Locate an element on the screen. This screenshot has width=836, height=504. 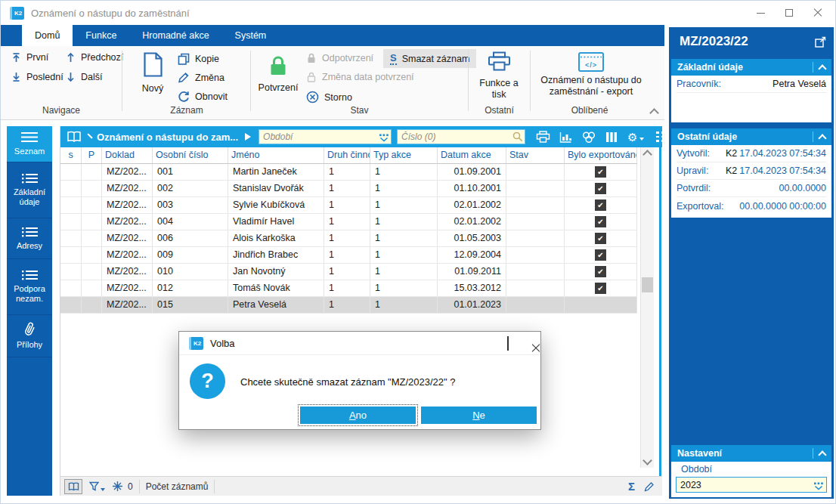
maximize-button is located at coordinates (789, 13).